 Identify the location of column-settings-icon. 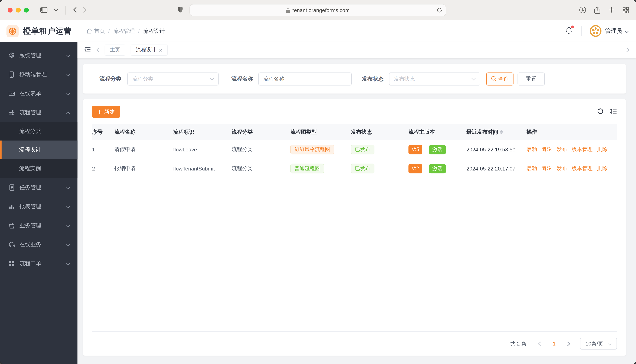
(614, 112).